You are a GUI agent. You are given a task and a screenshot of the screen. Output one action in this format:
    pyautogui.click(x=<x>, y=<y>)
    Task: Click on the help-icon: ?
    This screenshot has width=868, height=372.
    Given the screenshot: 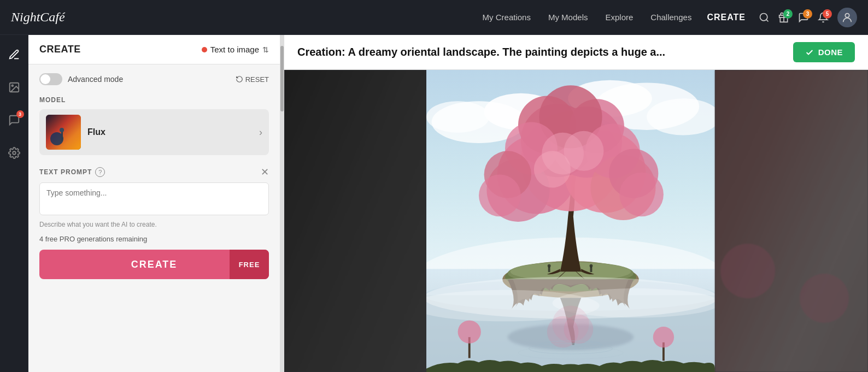 What is the action you would take?
    pyautogui.click(x=100, y=172)
    